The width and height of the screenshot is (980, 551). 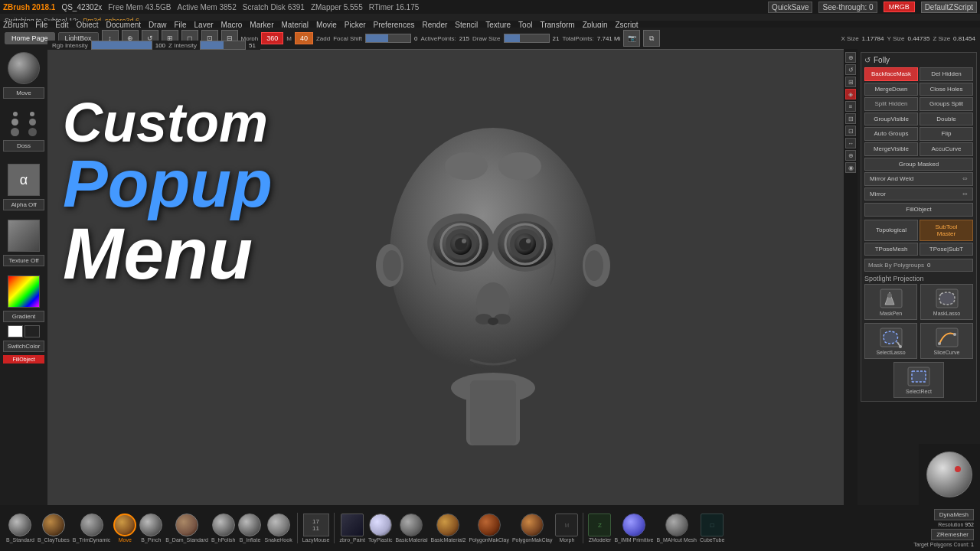 I want to click on brush-b-standard: B_Standard, so click(x=20, y=528).